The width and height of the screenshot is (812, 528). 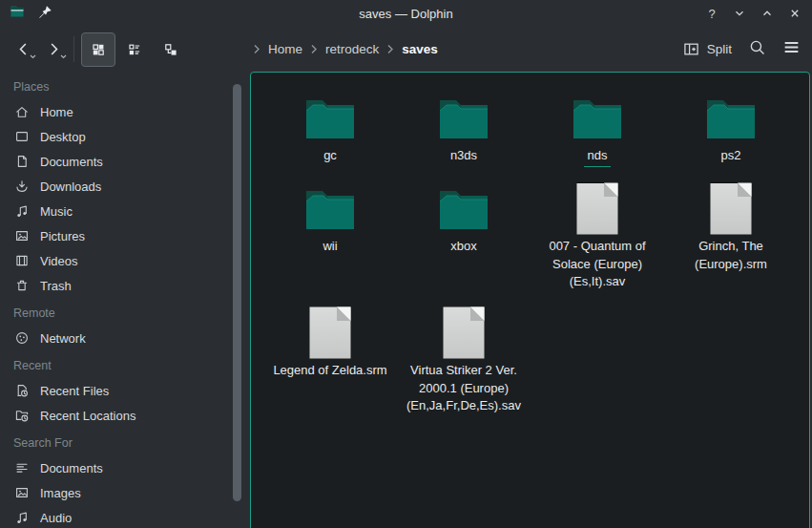 I want to click on sidebar-item-label: Music, so click(x=56, y=212).